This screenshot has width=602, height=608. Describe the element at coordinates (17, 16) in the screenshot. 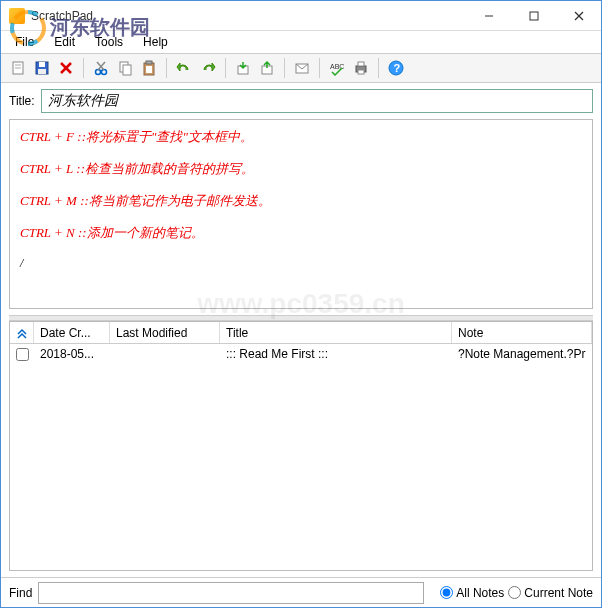

I see `app-icon` at that location.